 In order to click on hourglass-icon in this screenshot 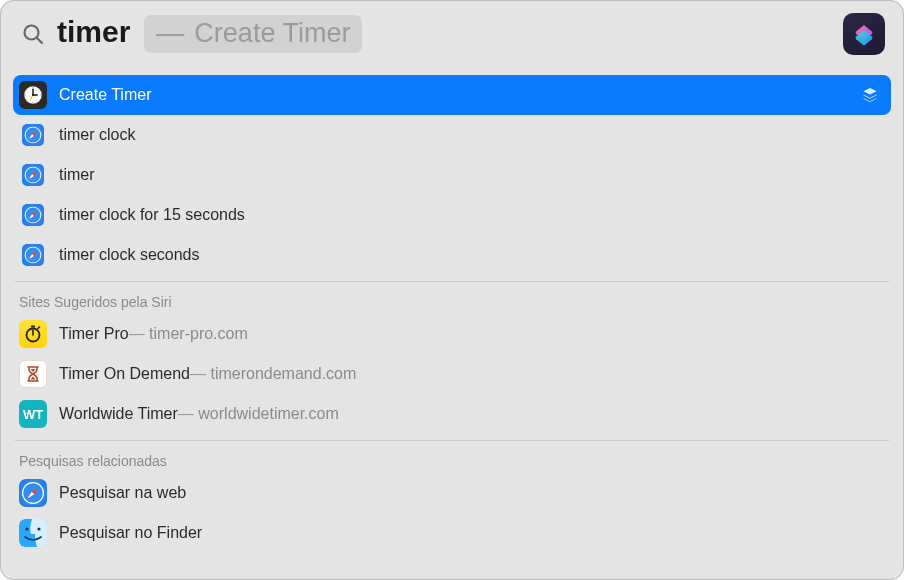, I will do `click(33, 374)`.